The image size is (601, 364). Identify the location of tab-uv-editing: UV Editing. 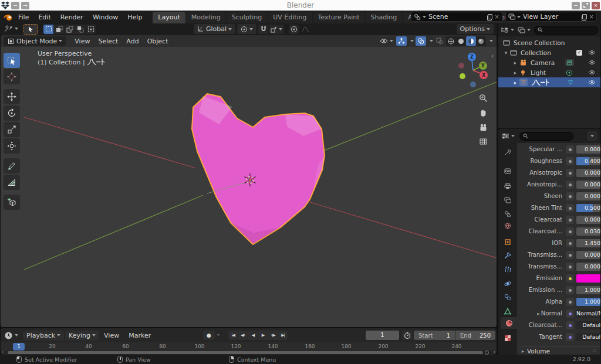
(290, 18).